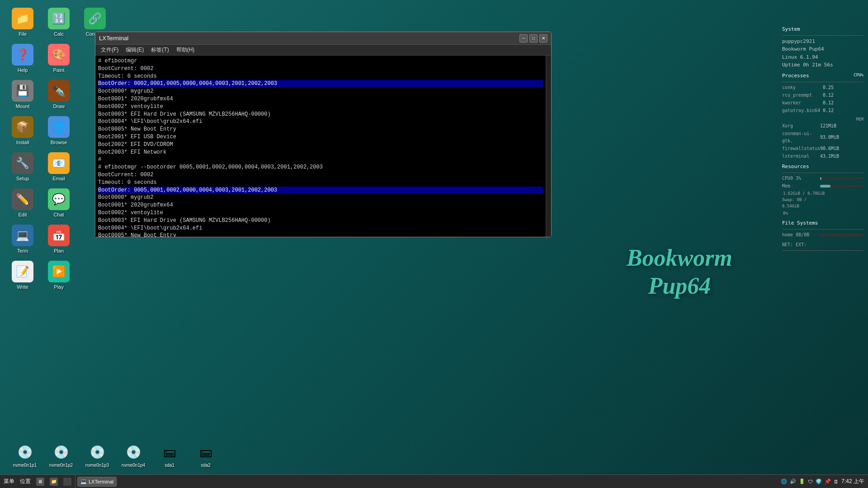  Describe the element at coordinates (23, 19) in the screenshot. I see `file-icon: 📁` at that location.